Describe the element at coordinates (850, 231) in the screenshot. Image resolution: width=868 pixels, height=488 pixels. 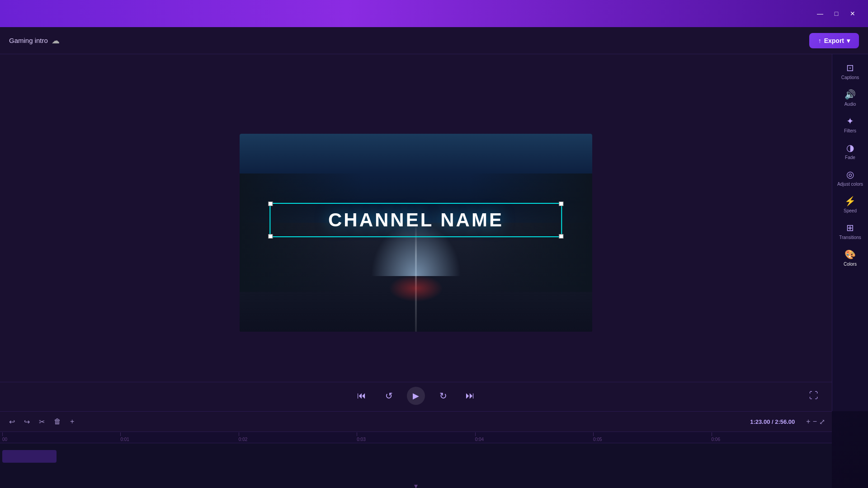
I see `tool-transitions: ⊞ Transitions` at that location.